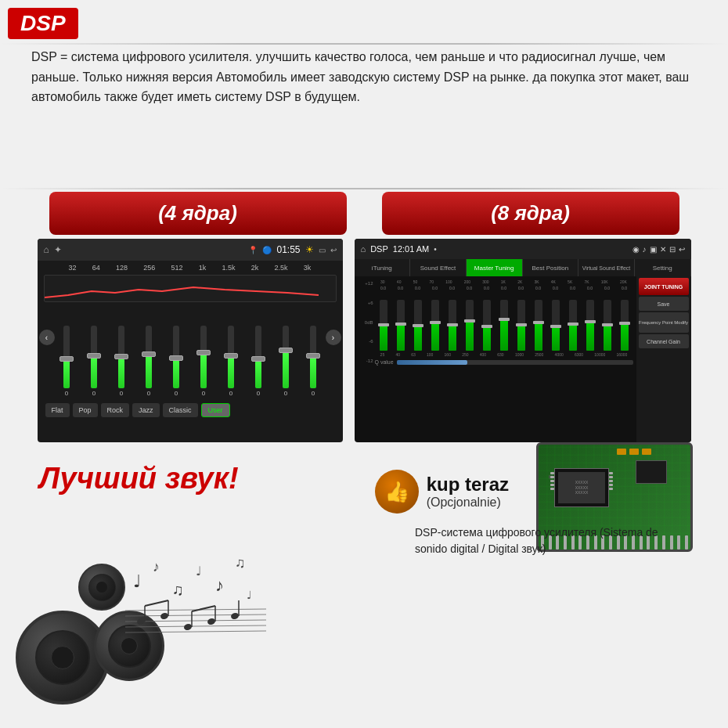 Image resolution: width=728 pixels, height=728 pixels. I want to click on db-label-neg12: -12, so click(365, 361).